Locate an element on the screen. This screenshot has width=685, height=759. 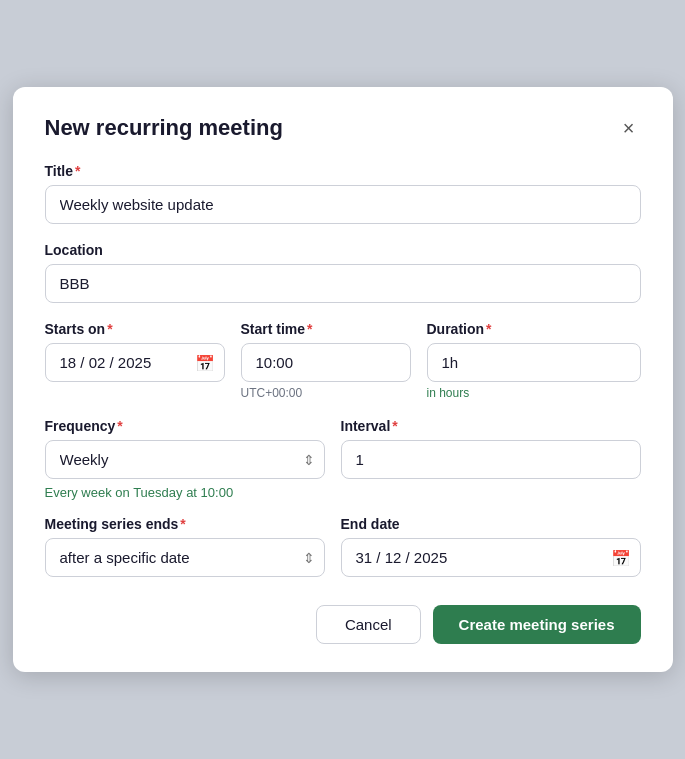
title-input is located at coordinates (343, 204).